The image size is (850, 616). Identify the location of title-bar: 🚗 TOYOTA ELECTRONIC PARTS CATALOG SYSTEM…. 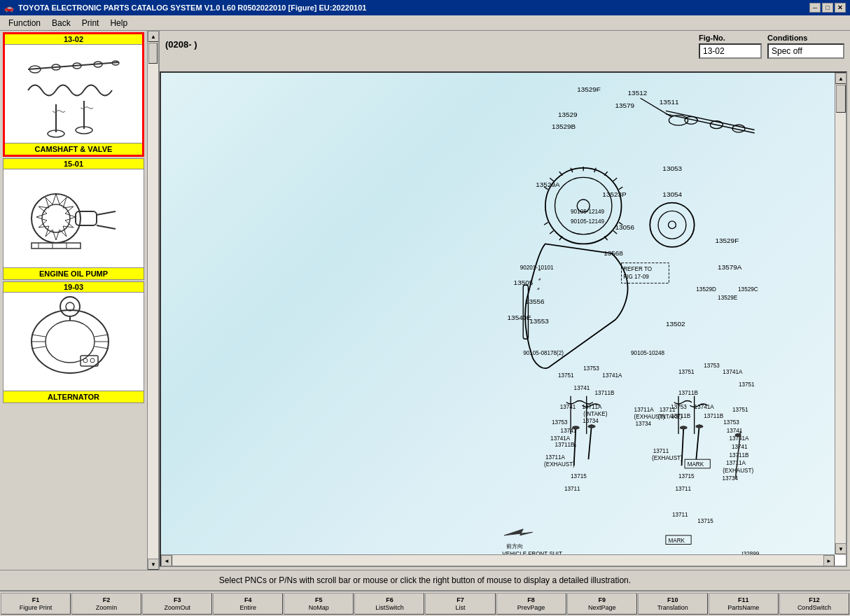
(425, 8).